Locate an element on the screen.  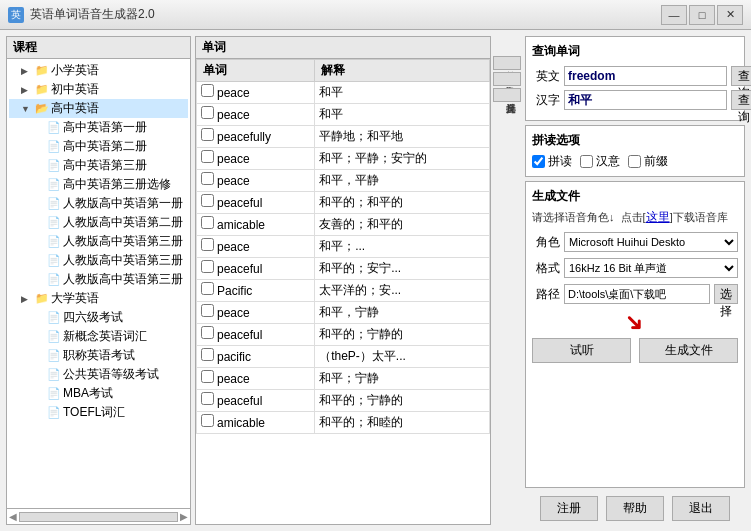
tree-item-pep5: 📄 人教版高中英语第三册 is located at coordinates (98, 280).